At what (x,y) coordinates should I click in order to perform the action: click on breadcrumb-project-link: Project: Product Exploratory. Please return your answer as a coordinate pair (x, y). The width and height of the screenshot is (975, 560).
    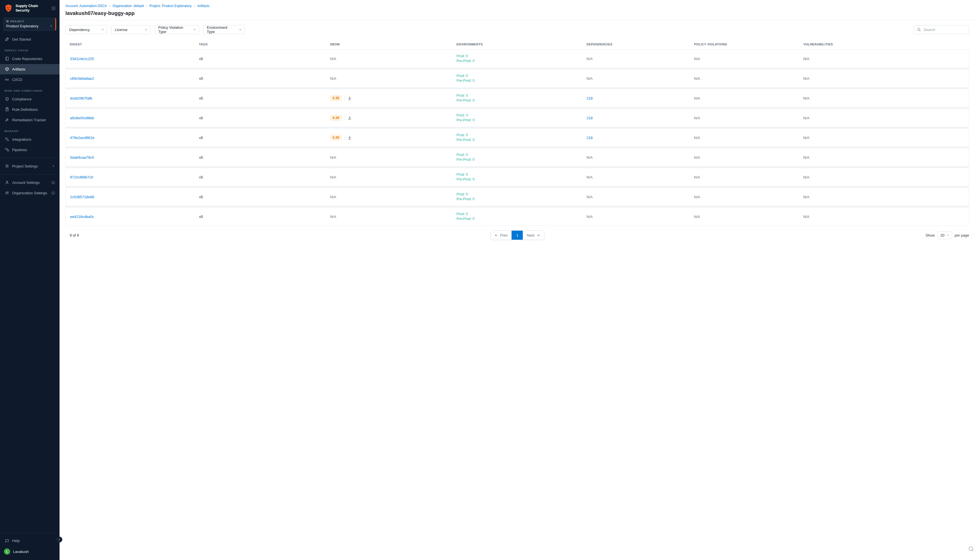
    Looking at the image, I should click on (171, 6).